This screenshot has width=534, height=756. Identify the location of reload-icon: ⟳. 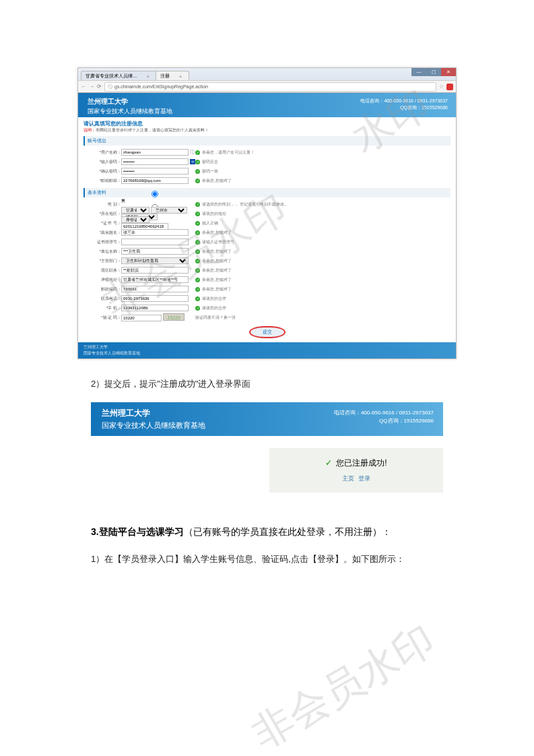
(100, 86).